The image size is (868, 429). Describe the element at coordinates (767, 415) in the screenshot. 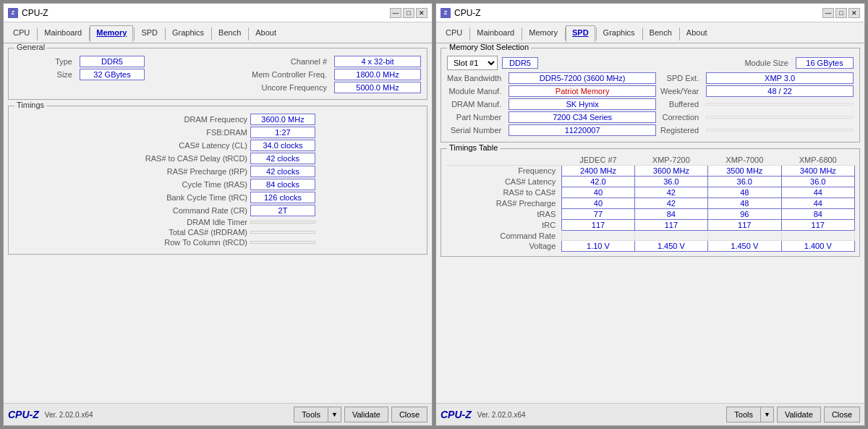

I see `tools-arrow-2: ▼` at that location.